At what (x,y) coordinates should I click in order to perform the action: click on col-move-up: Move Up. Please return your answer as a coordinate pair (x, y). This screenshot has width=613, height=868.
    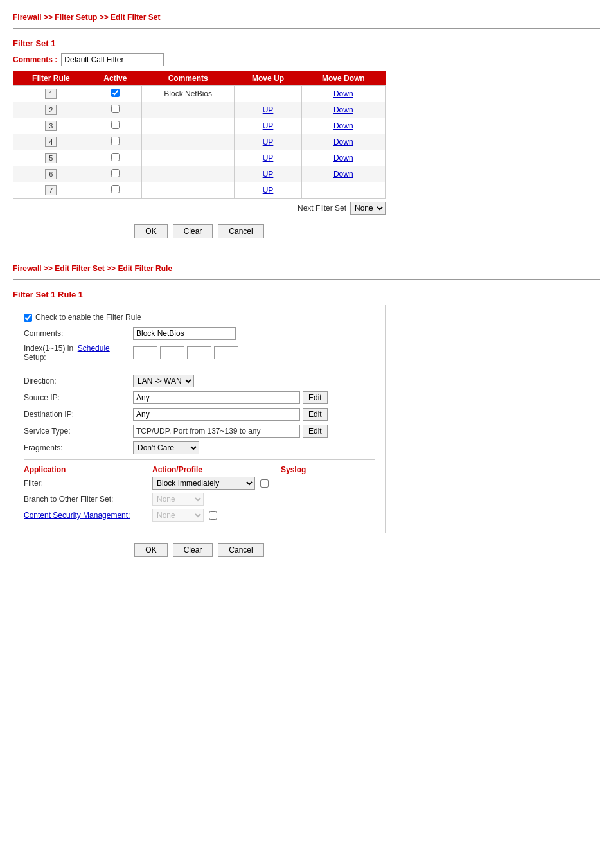
    Looking at the image, I should click on (268, 78).